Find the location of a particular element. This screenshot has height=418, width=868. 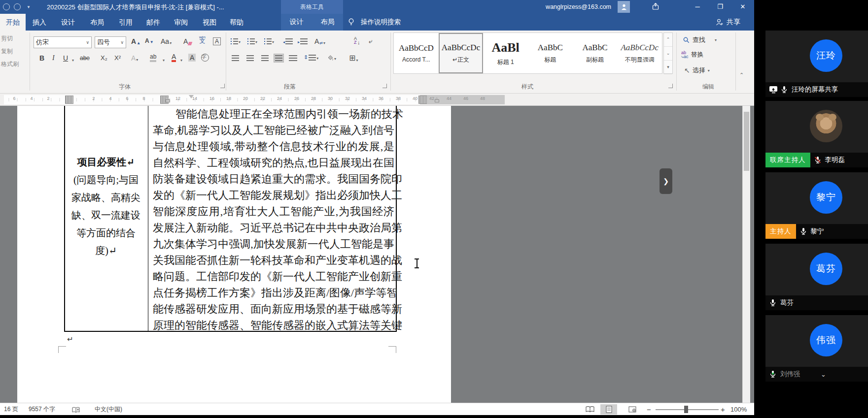

tab-view: 视图 is located at coordinates (209, 22).